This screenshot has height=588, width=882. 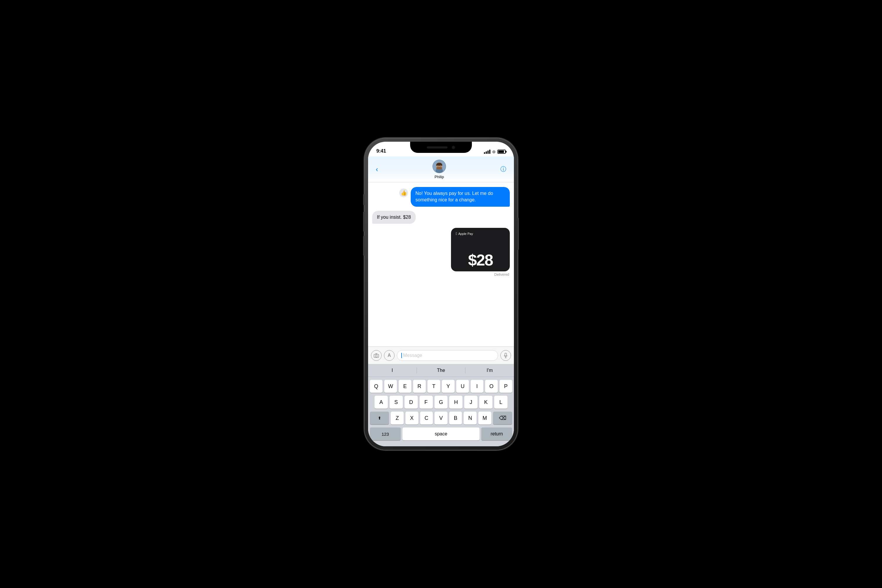 I want to click on key-y: Y, so click(x=448, y=386).